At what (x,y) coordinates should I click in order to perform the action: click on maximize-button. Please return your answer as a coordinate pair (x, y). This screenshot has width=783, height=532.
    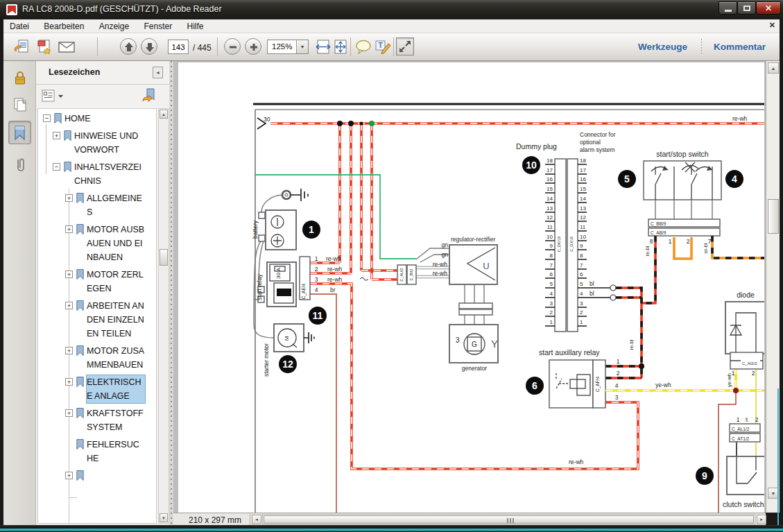
    Looking at the image, I should click on (746, 8).